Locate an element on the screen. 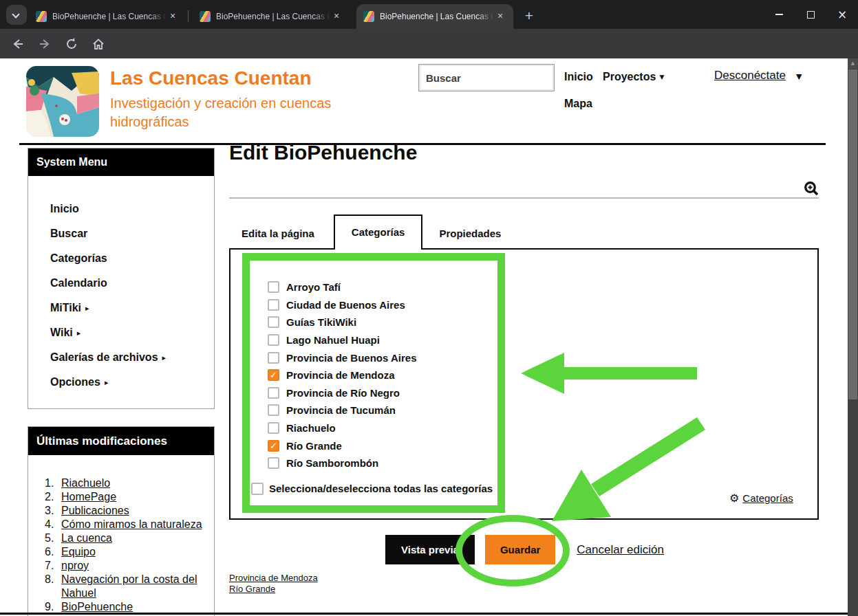  category-row: ✓ Provincia de Río Negro is located at coordinates (383, 393).